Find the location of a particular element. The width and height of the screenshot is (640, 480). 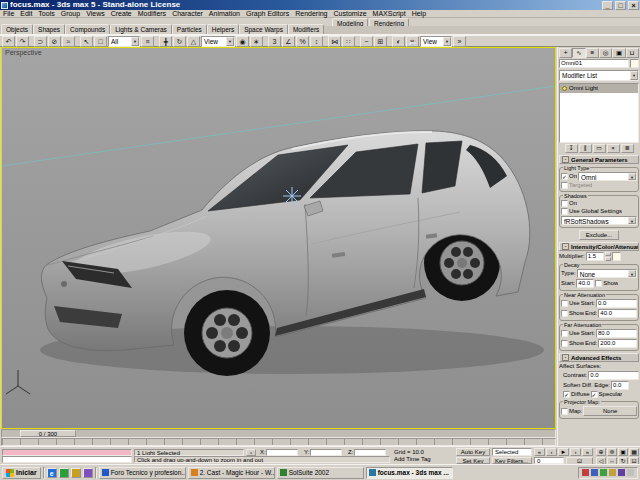

menu-help: Help is located at coordinates (419, 14).